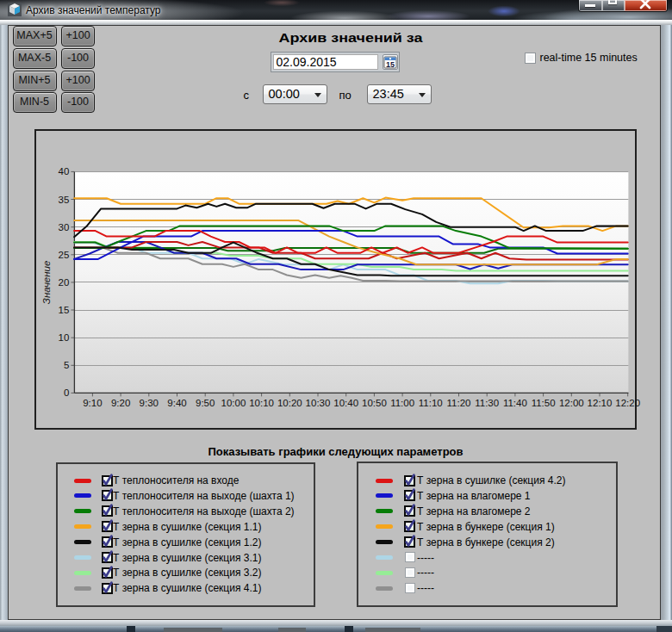 The width and height of the screenshot is (672, 632). I want to click on svg-text: 11:40, so click(515, 403).